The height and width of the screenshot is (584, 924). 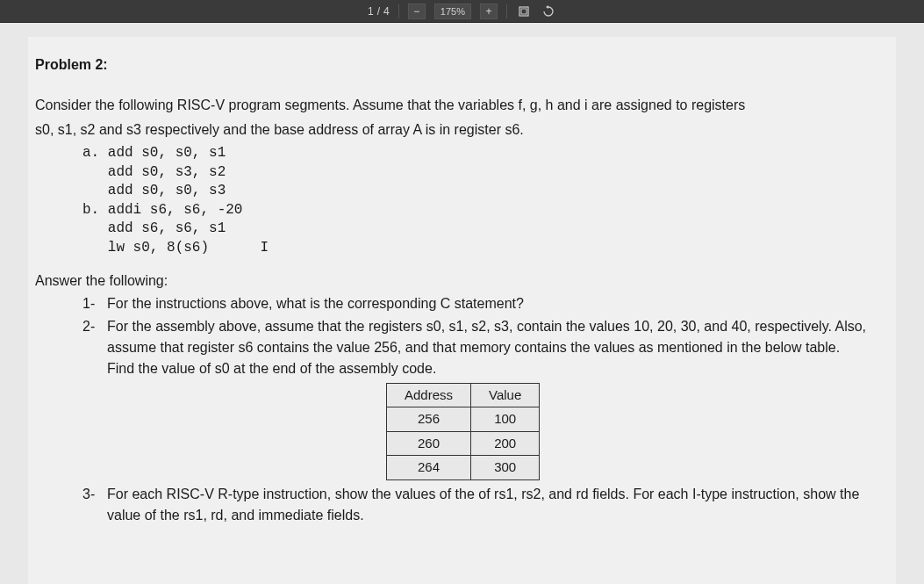 I want to click on question-text: For the assembly above, assume that the …, so click(x=498, y=348).